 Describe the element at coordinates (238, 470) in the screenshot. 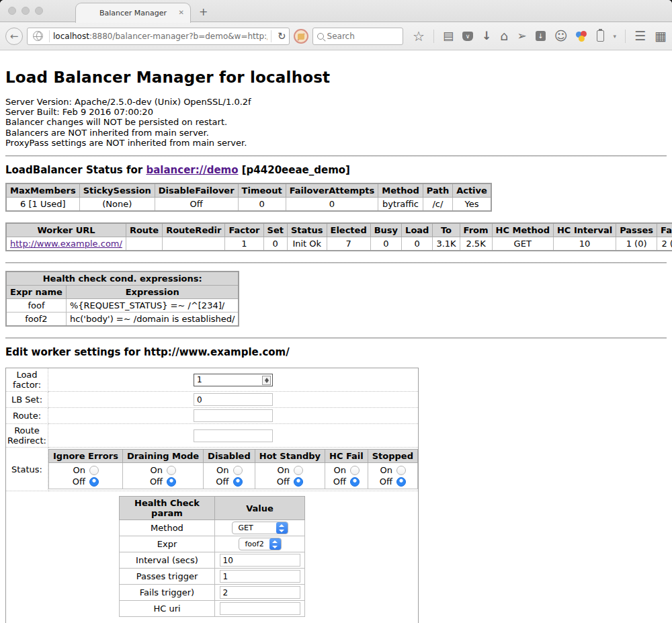

I see `disabled-on-radio` at that location.